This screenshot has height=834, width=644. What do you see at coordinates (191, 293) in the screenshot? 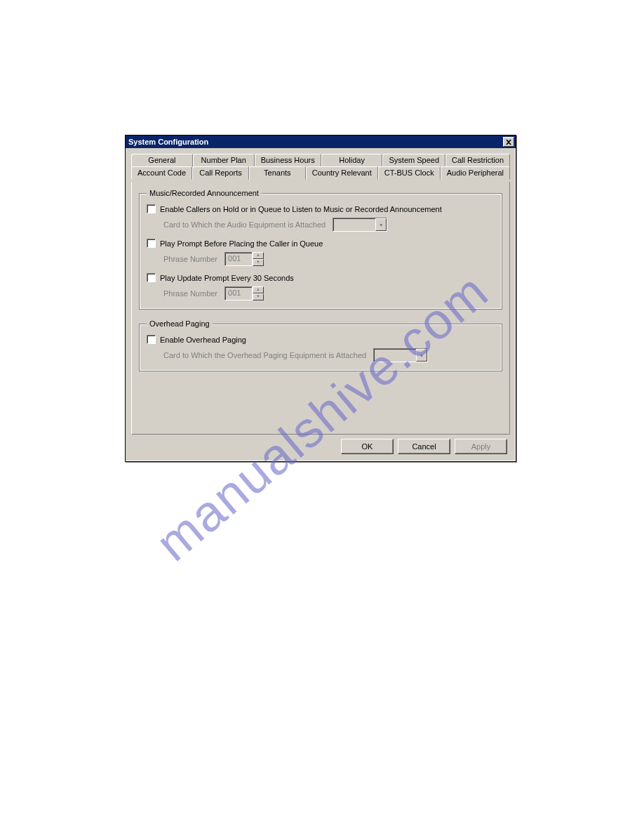
I see `phrase-number-2-label: Phrase Number` at bounding box center [191, 293].